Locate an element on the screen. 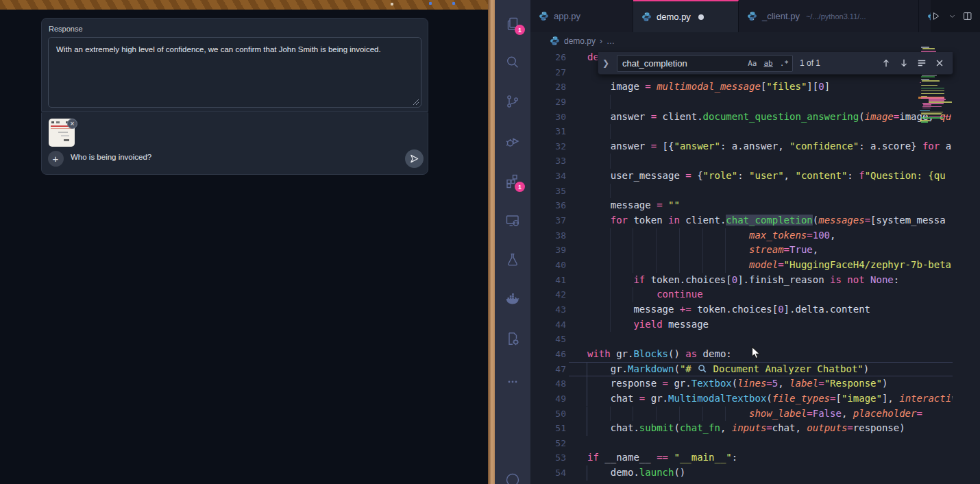 Image resolution: width=980 pixels, height=484 pixels. code-line-45: 45 is located at coordinates (742, 339).